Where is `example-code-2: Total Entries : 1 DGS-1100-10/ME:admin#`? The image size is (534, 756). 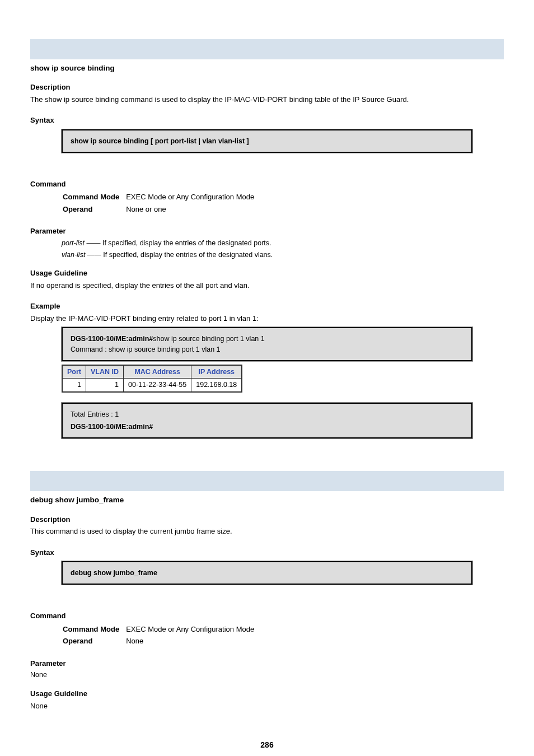 example-code-2: Total Entries : 1 DGS-1100-10/ME:admin# is located at coordinates (267, 421).